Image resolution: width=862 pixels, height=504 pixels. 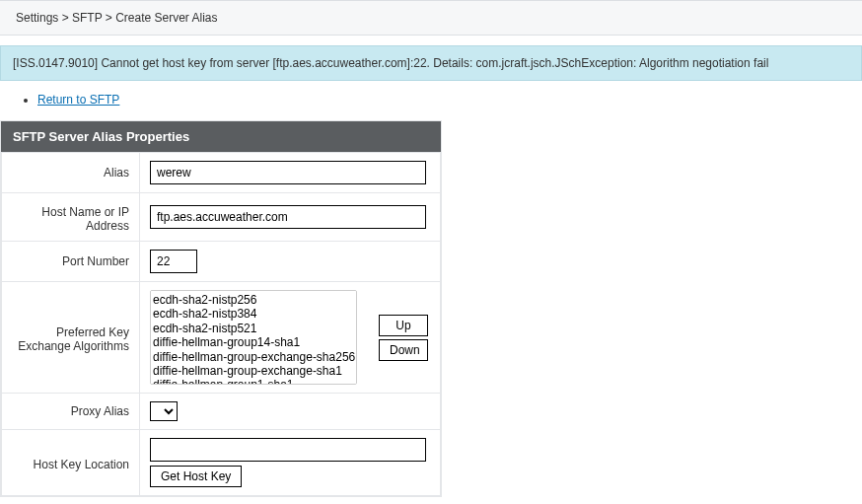 What do you see at coordinates (71, 337) in the screenshot?
I see `keyex-label: Preferred Key Exchange Algorithms` at bounding box center [71, 337].